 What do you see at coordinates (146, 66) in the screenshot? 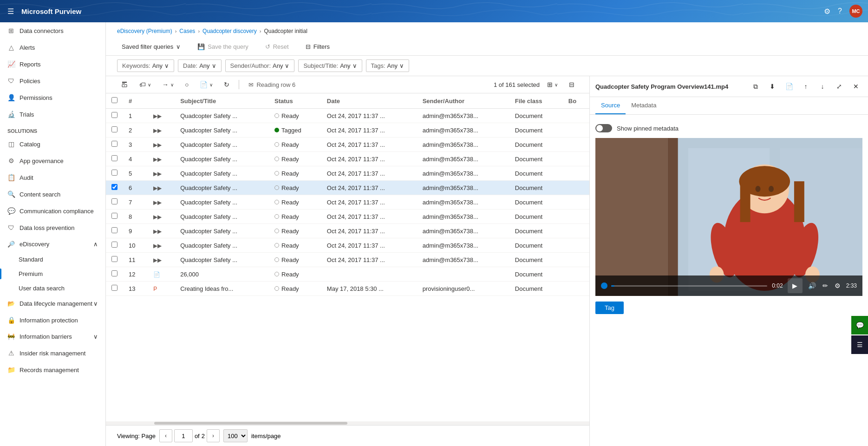
I see `keywords-filter: Keywords: Any ∨` at bounding box center [146, 66].